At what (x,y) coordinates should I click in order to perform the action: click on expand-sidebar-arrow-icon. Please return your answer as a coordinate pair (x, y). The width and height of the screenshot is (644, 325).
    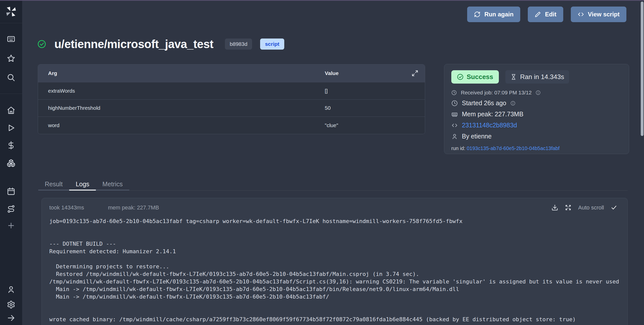
    Looking at the image, I should click on (11, 318).